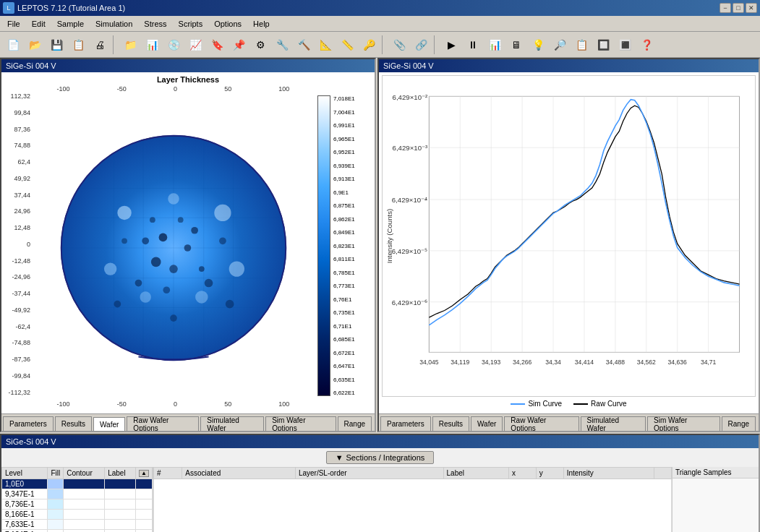  What do you see at coordinates (421, 45) in the screenshot?
I see `tb-link2: 🔗` at bounding box center [421, 45].